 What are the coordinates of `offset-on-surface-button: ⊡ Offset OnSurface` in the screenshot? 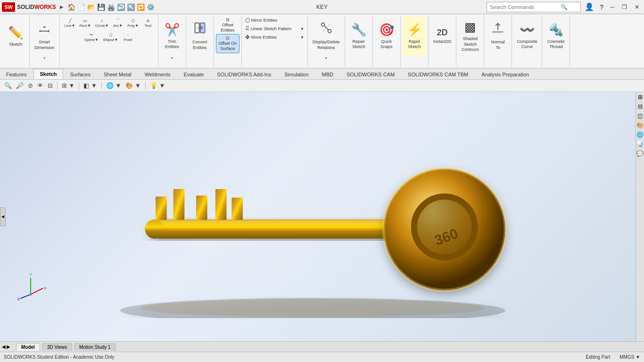 It's located at (228, 43).